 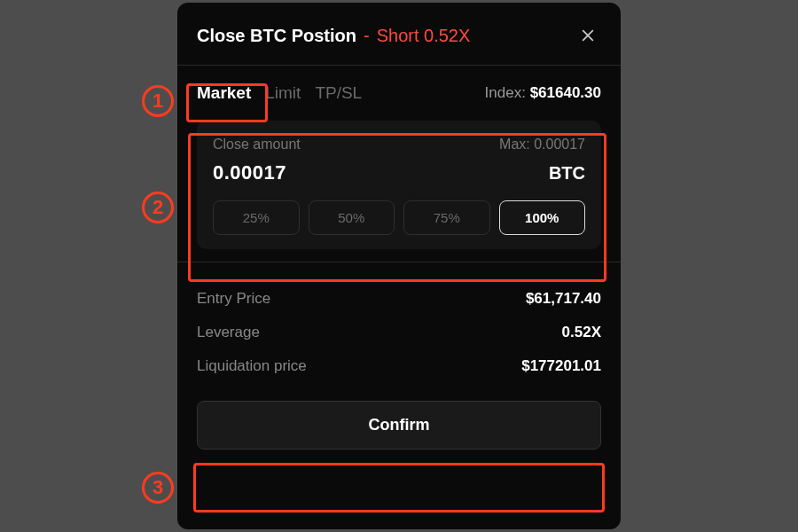 I want to click on tab-limit: Limit, so click(x=283, y=93).